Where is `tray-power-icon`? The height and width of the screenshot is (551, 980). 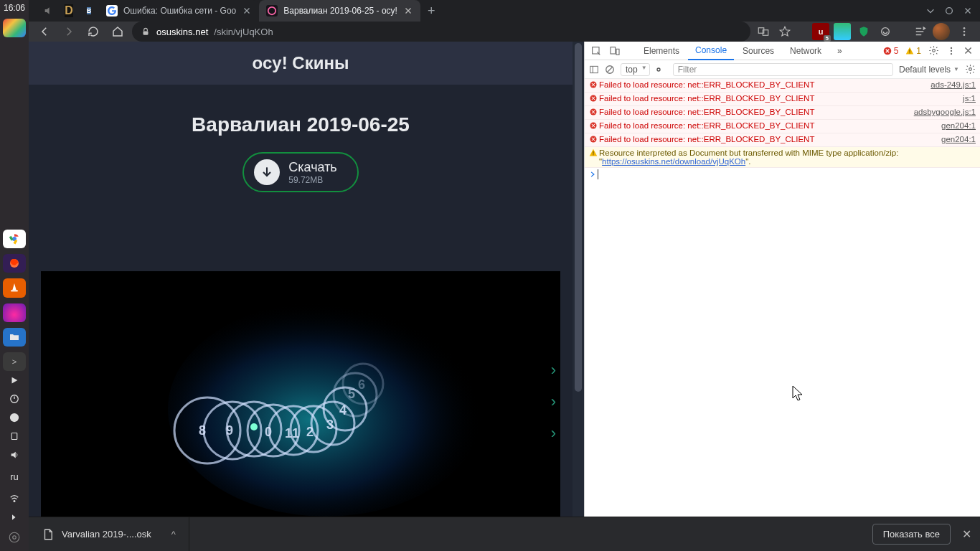
tray-power-icon is located at coordinates (14, 399).